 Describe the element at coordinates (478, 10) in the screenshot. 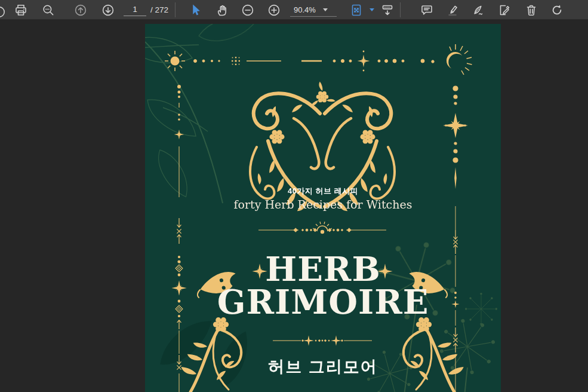

I see `fill-and-sign-button` at that location.